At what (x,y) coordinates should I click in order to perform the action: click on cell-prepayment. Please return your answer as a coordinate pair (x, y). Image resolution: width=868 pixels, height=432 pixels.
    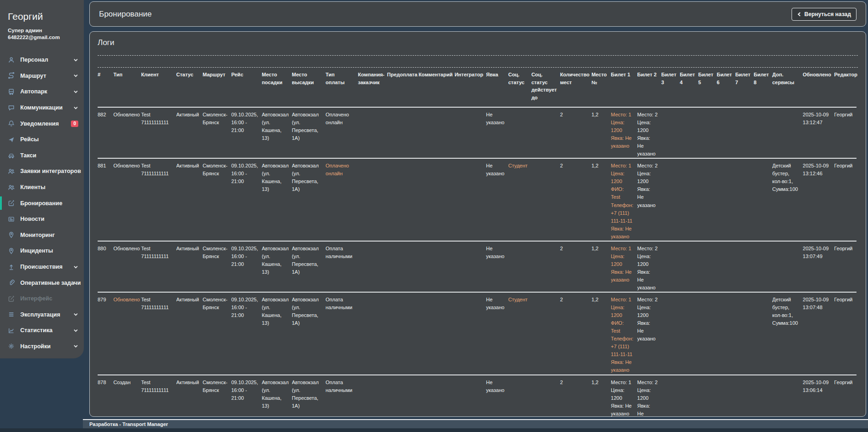
    Looking at the image, I should click on (403, 267).